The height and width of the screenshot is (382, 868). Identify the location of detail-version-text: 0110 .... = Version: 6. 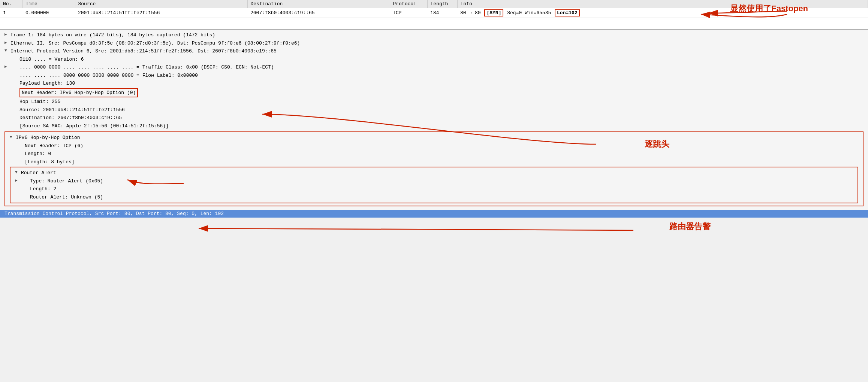
(441, 60).